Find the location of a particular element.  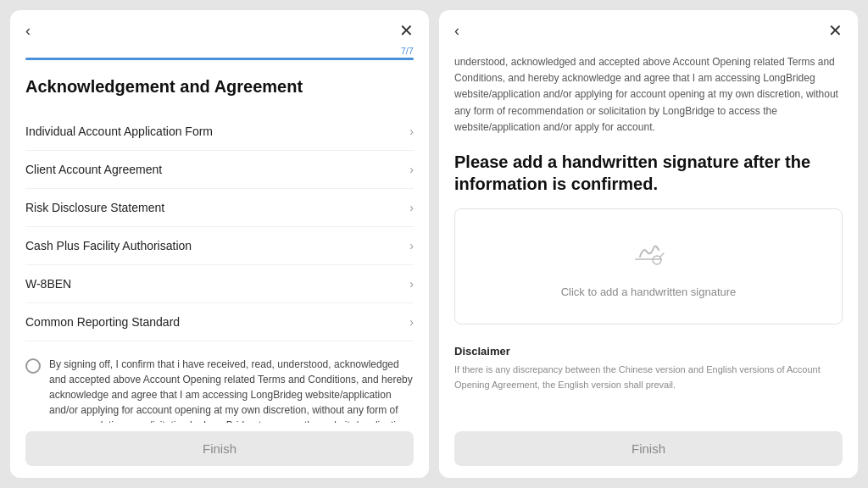

disclaimer-text: If there is any discrepancy between the … is located at coordinates (648, 378).